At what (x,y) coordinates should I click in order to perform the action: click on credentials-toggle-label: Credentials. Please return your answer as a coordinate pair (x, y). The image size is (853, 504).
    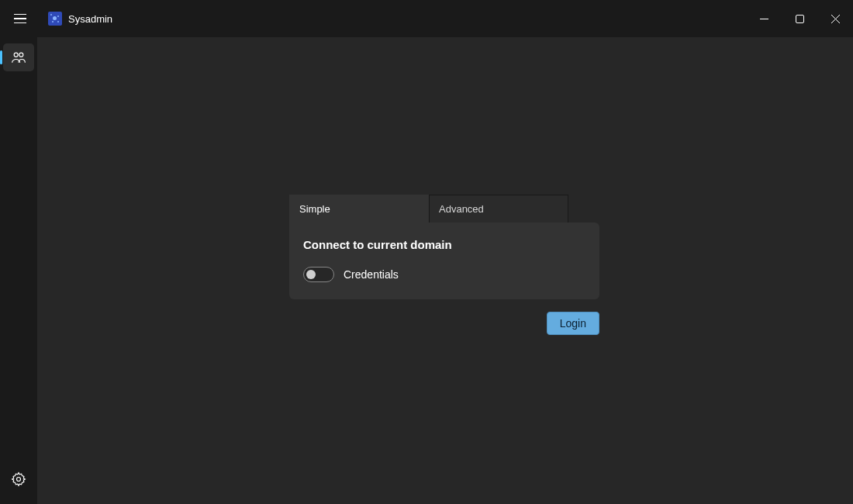
    Looking at the image, I should click on (371, 274).